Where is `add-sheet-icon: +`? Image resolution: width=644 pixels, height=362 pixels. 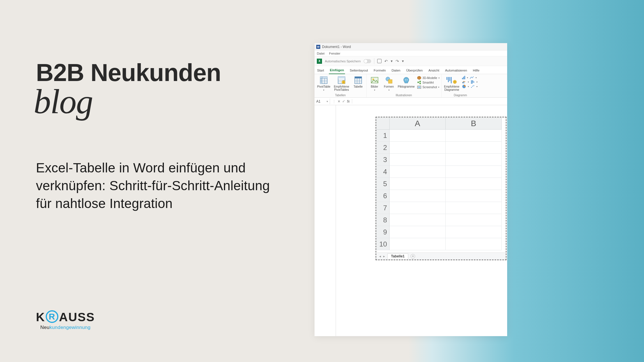
add-sheet-icon: + is located at coordinates (413, 256).